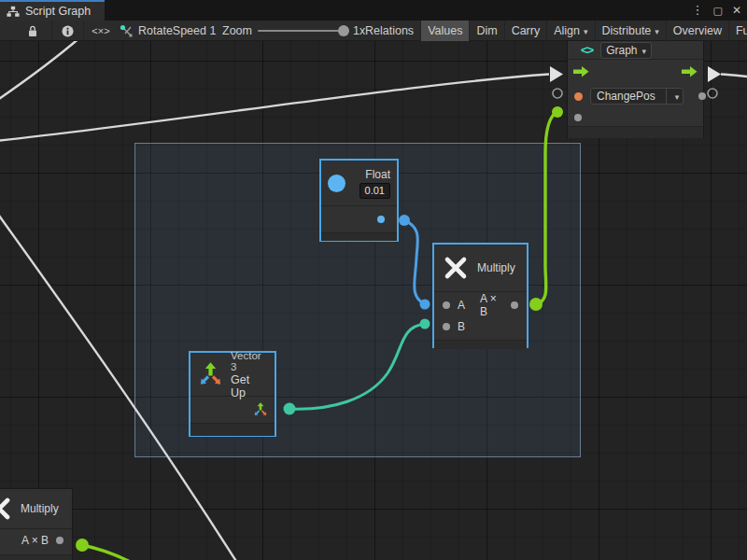 This screenshot has height=560, width=747. Describe the element at coordinates (737, 10) in the screenshot. I see `close-icon: ✕` at that location.